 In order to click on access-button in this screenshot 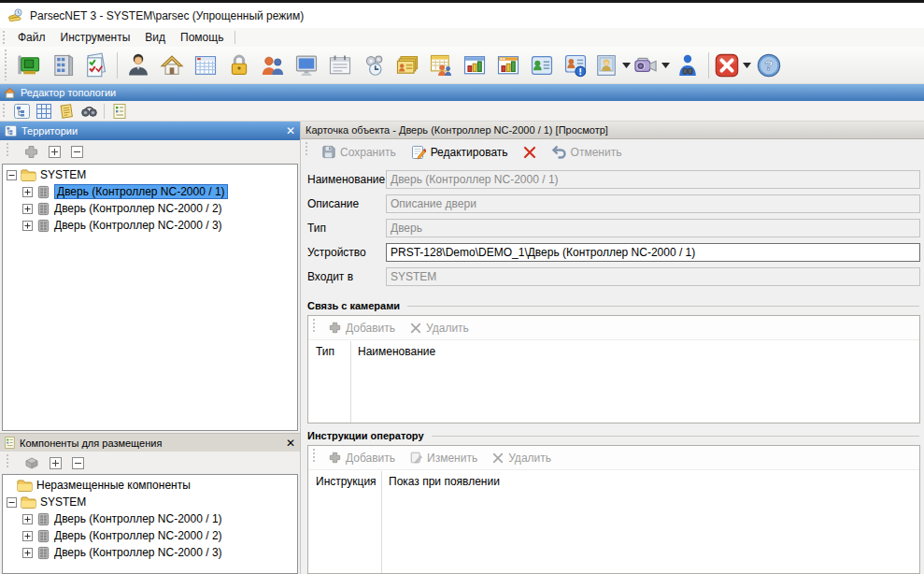, I will do `click(239, 65)`.